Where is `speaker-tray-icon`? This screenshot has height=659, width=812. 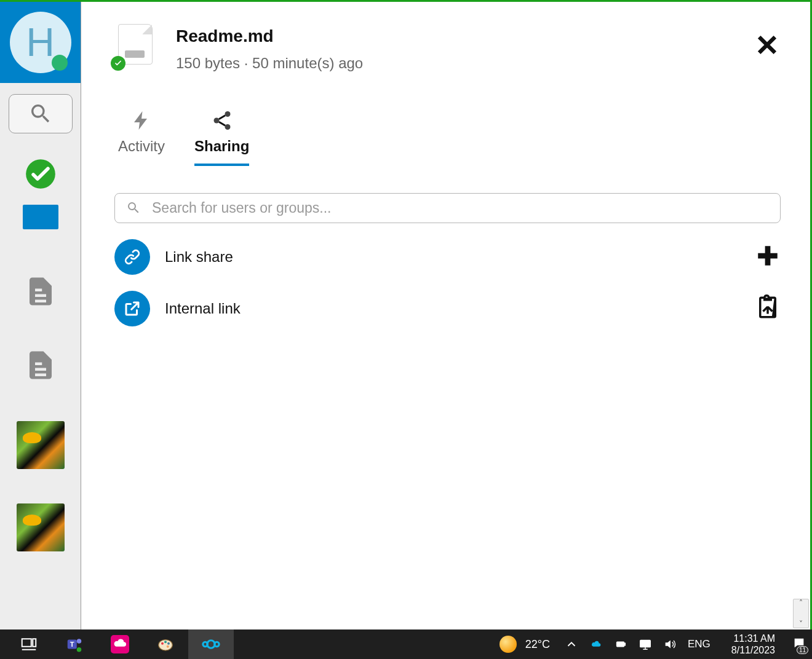
speaker-tray-icon is located at coordinates (670, 644).